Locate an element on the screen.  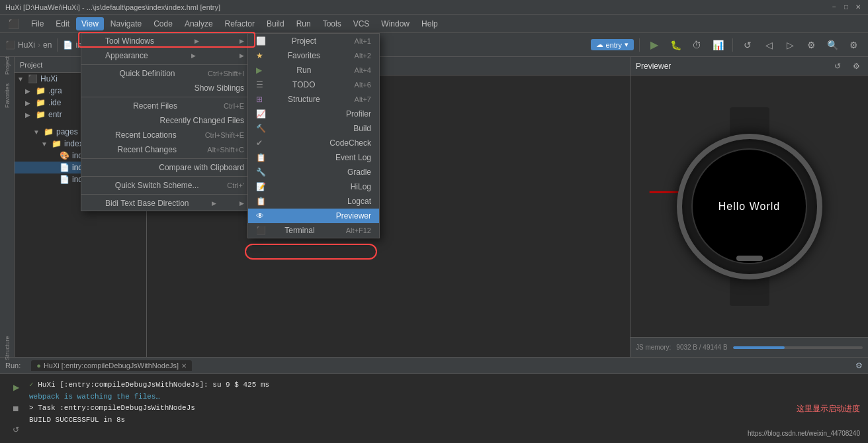
memory-value: 9032 B / 49144 B is located at coordinates (701, 347).